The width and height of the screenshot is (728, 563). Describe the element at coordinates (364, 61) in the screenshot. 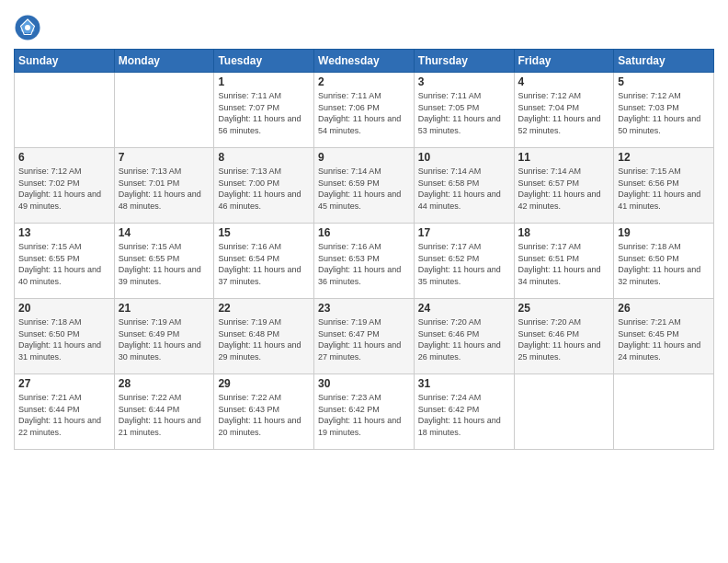

I see `weekday-wednesday: Wednesday` at that location.